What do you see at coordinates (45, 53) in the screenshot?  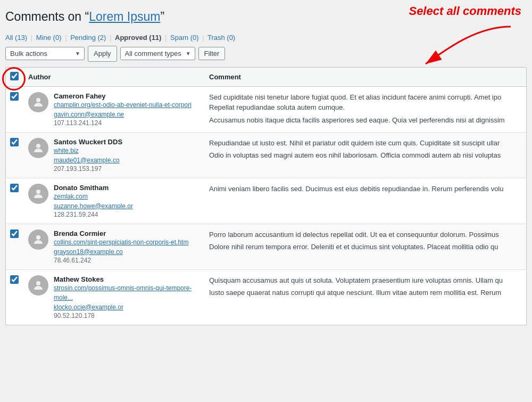 I see `bulk-actions-select: Bulk actions Approve Unapprove Mark as S…` at bounding box center [45, 53].